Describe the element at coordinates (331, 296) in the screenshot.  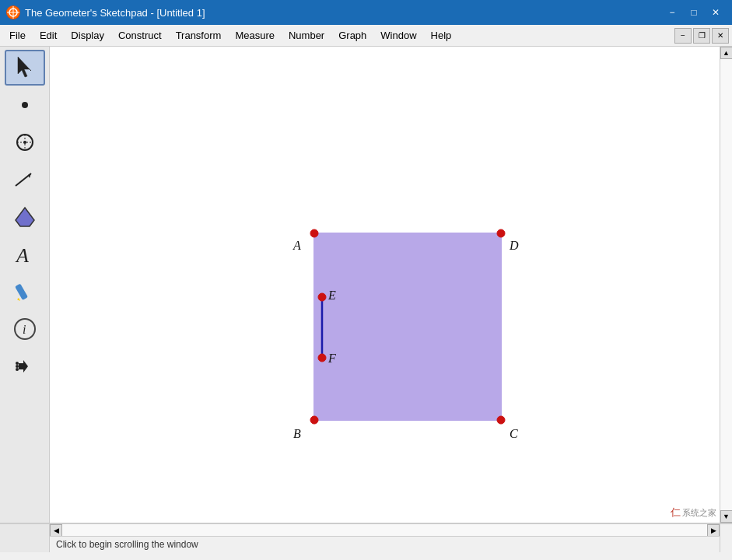
I see `svg-text: E` at that location.